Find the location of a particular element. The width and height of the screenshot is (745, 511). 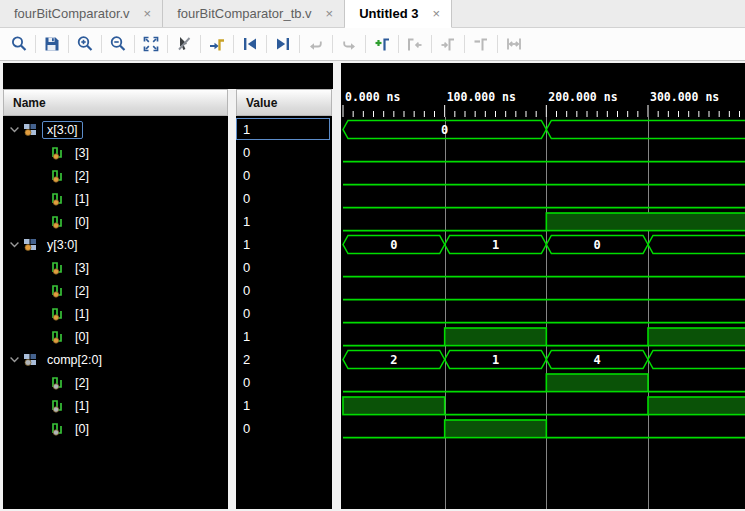

go-to-time-button is located at coordinates (217, 44).